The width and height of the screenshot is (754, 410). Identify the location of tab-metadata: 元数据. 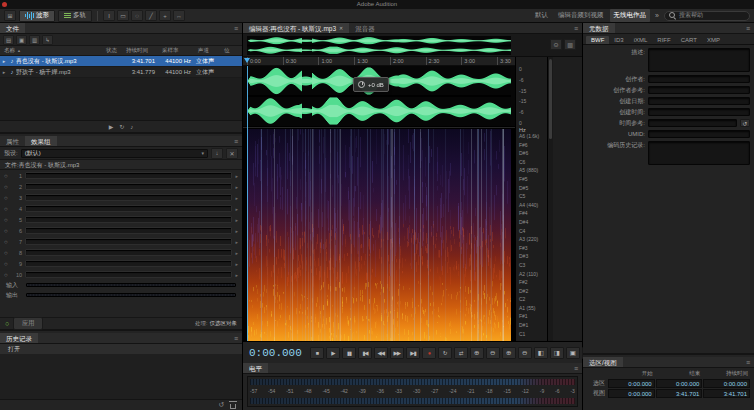
(599, 28).